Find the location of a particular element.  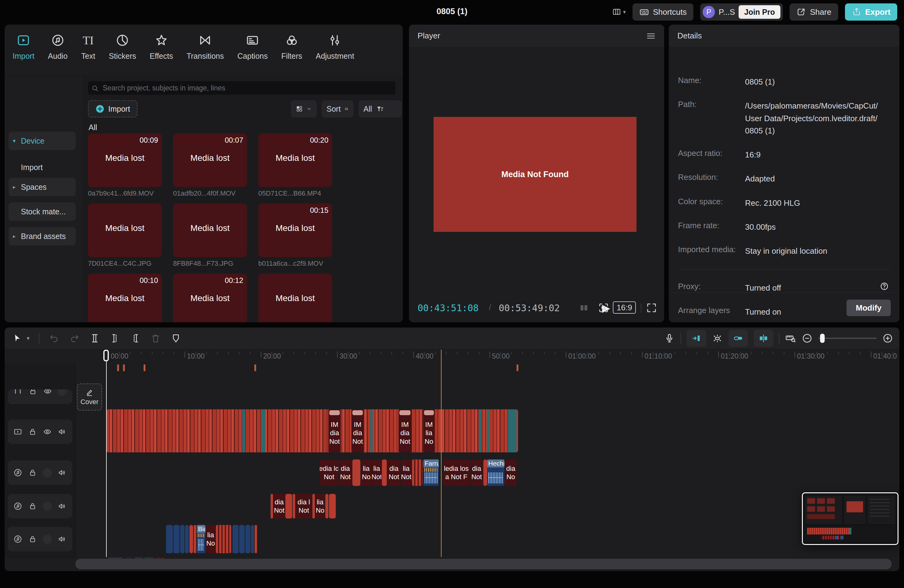

help-icon is located at coordinates (884, 286).